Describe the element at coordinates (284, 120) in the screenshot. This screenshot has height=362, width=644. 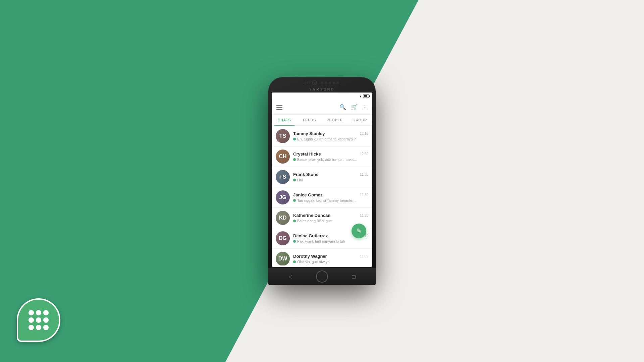
I see `tab-chats: CHATS` at that location.